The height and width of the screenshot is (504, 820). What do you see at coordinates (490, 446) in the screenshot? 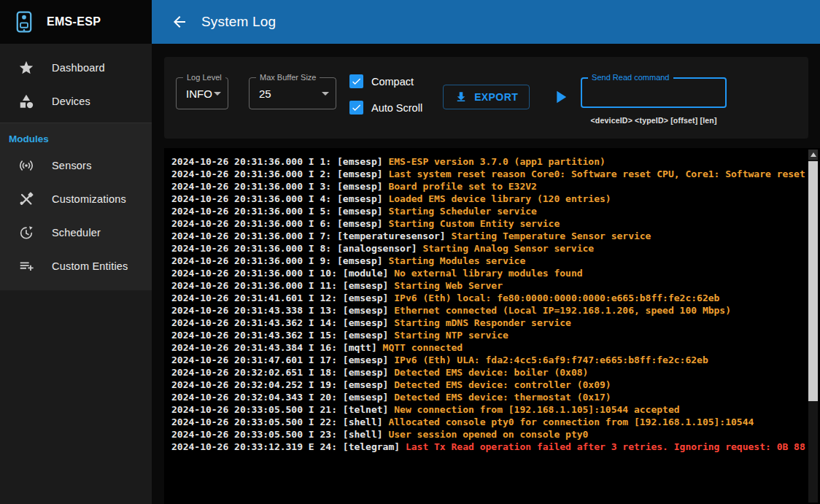
I see `log-line: 2024-10-26 20:33:12.319 E 24: [telegram]…` at bounding box center [490, 446].